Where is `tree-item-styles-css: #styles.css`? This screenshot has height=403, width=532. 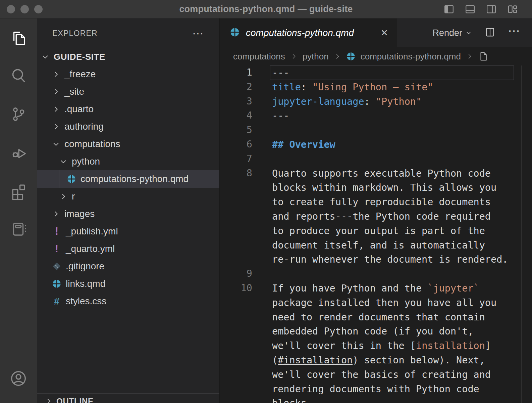
tree-item-styles-css: #styles.css is located at coordinates (128, 301).